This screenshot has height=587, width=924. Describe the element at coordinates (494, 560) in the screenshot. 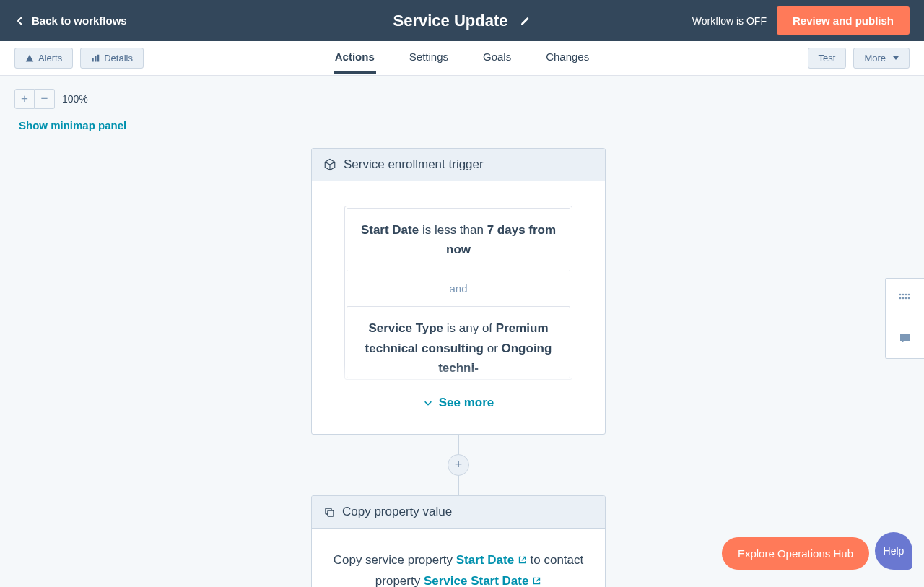

I see `source-property-link: Start Date` at that location.